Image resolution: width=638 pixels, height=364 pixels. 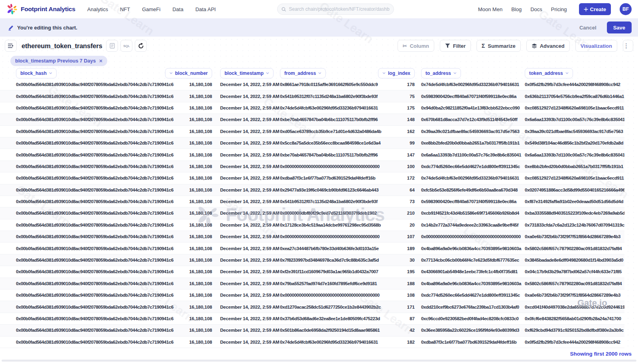 What do you see at coordinates (36, 73) in the screenshot?
I see `column-header-block-hash: block_hash` at bounding box center [36, 73].